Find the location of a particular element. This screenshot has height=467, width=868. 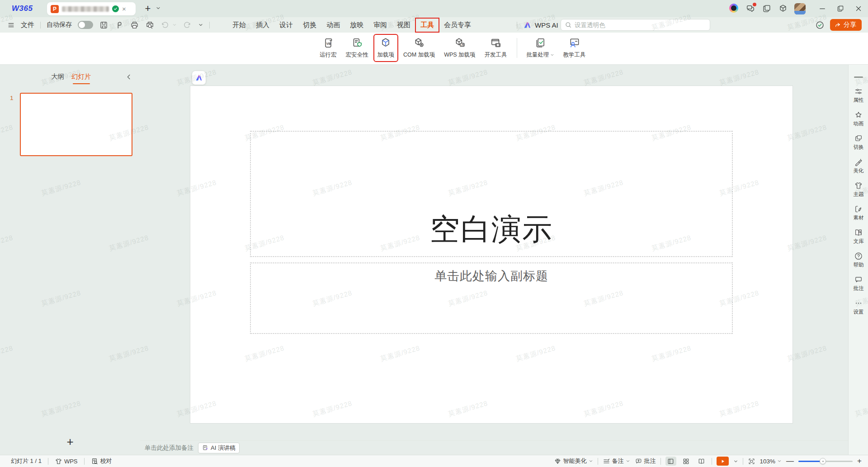

zoom-slider is located at coordinates (826, 462).